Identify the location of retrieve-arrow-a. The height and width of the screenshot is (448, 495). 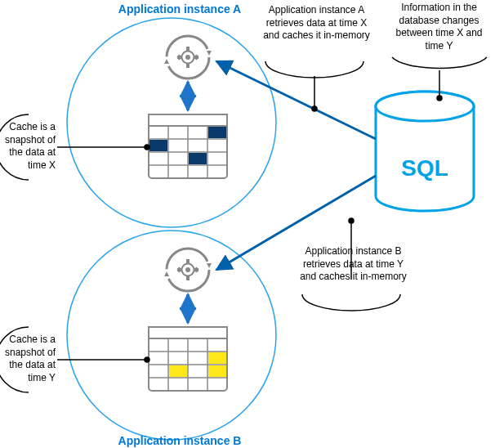
(296, 100).